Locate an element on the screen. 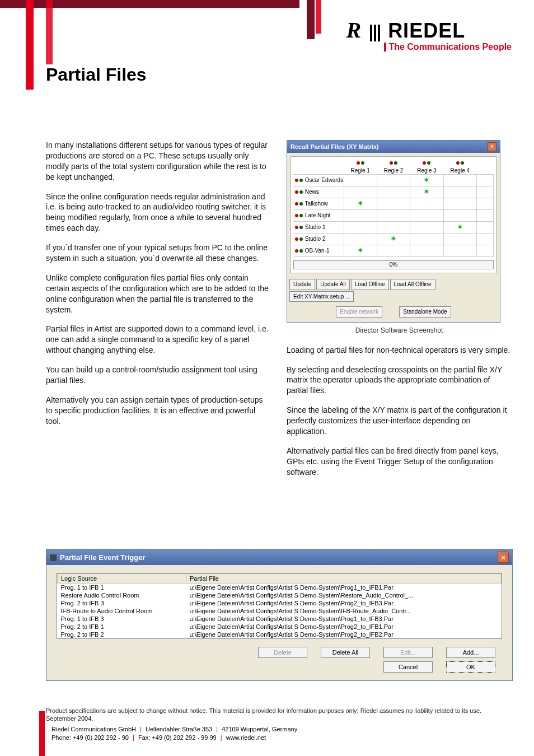  hang-bar-dark is located at coordinates (311, 20).